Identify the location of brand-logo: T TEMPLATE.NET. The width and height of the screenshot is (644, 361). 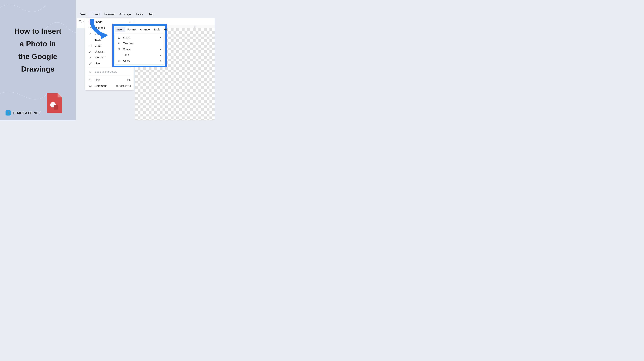
(23, 113).